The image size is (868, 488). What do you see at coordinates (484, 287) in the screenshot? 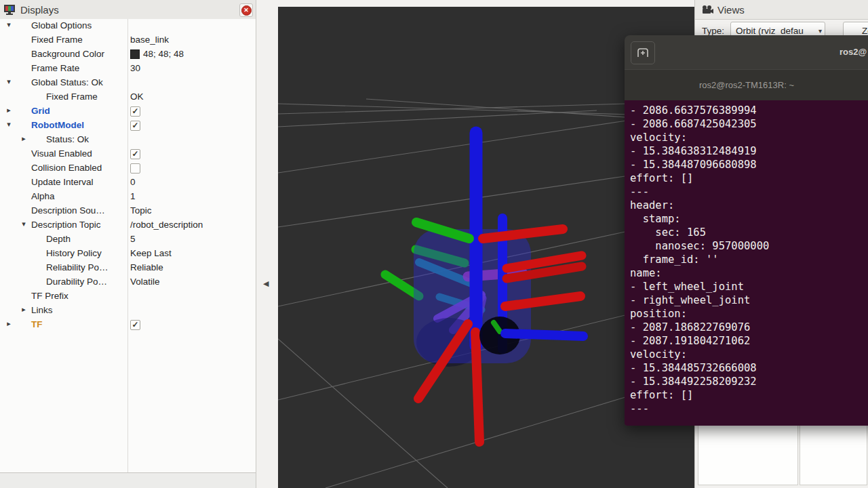
I see `robot-model` at bounding box center [484, 287].